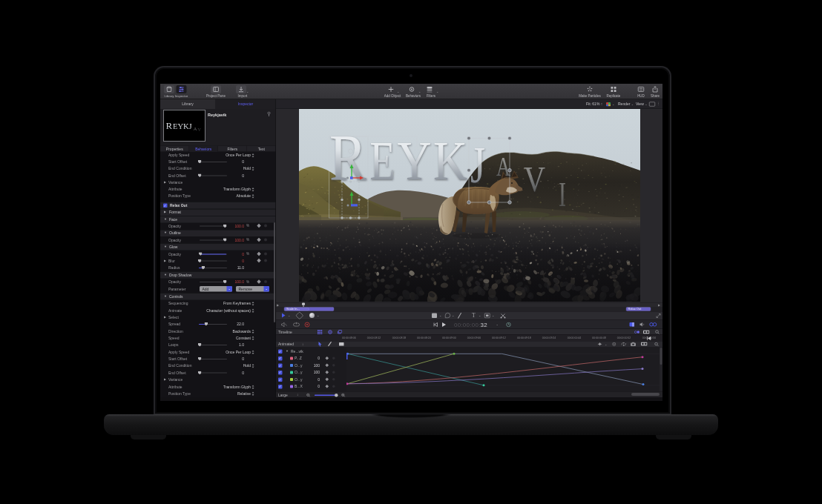 The image size is (822, 504). Describe the element at coordinates (562, 194) in the screenshot. I see `svg-text: I` at that location.